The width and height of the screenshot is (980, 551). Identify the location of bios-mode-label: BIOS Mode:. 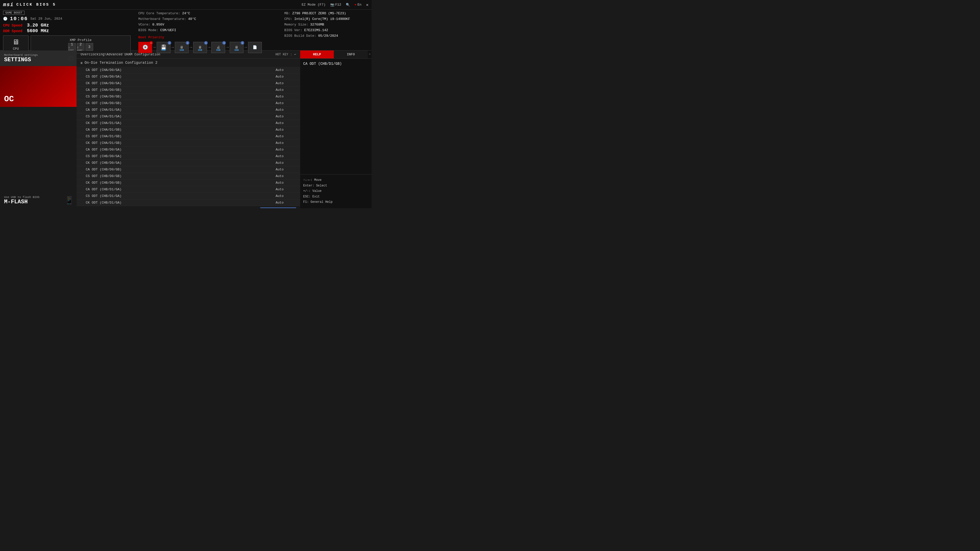
(148, 30).